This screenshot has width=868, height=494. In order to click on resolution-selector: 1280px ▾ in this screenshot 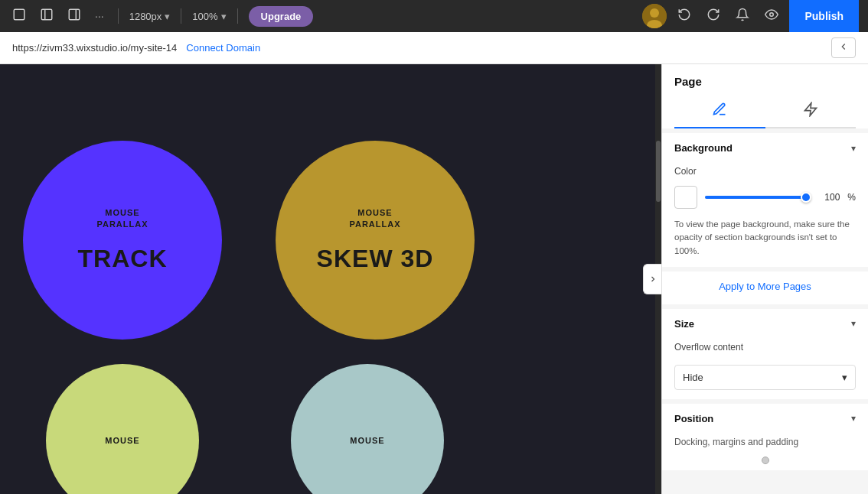, I will do `click(150, 17)`.